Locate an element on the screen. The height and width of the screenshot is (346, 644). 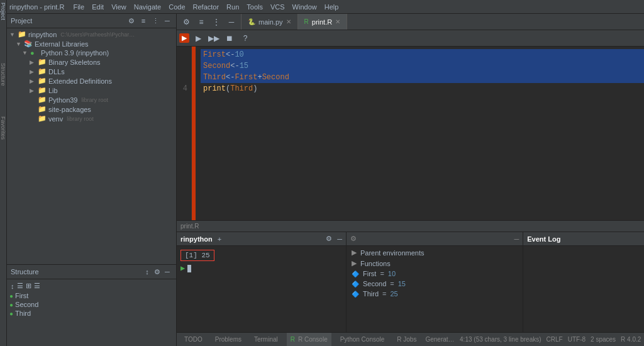
structure-label-second: Second is located at coordinates (26, 304).